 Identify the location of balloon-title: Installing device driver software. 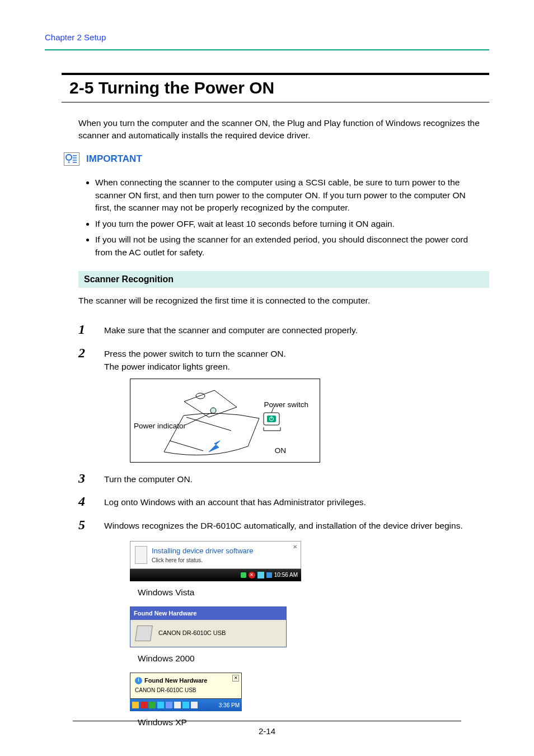
(203, 551).